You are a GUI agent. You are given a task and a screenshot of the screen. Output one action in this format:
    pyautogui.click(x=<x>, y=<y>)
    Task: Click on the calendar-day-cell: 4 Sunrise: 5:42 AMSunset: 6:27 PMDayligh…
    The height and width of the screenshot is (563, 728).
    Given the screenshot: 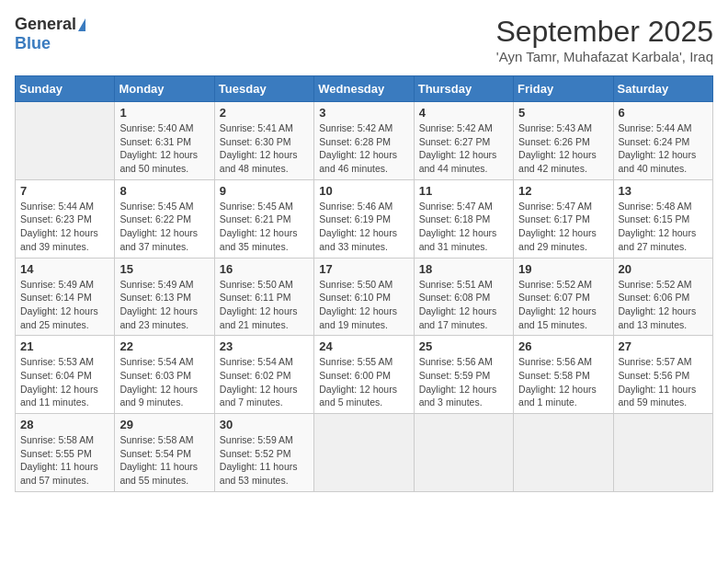 What is the action you would take?
    pyautogui.click(x=463, y=142)
    